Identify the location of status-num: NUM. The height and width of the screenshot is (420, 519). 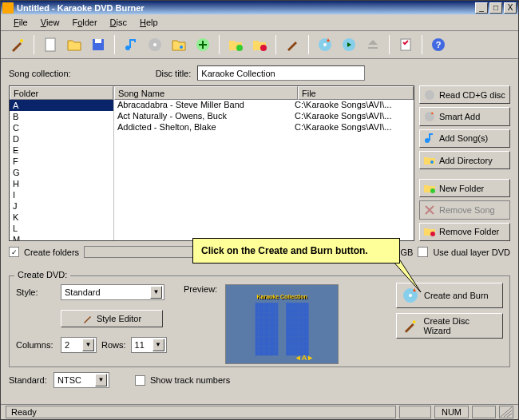
(452, 412).